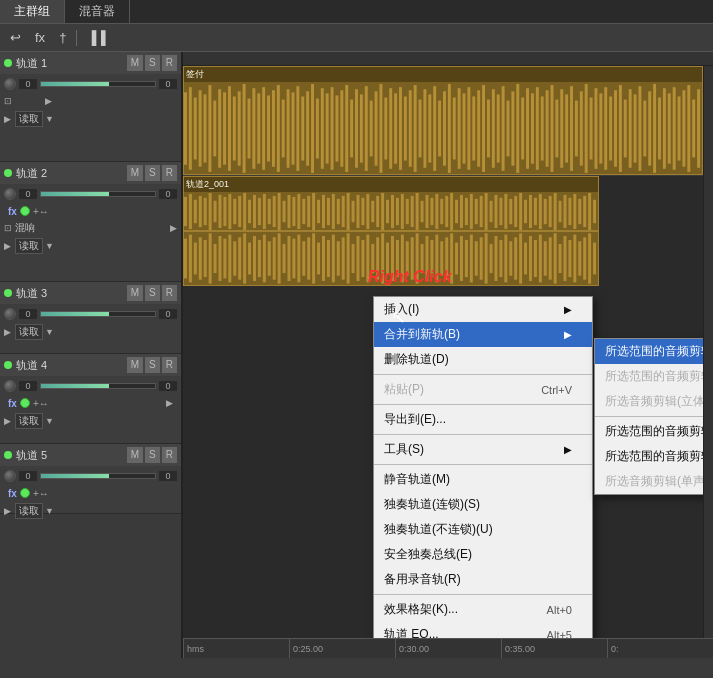 This screenshot has height=678, width=713. What do you see at coordinates (50, 511) in the screenshot?
I see `track-5-dropdown-icon: ▼` at bounding box center [50, 511].